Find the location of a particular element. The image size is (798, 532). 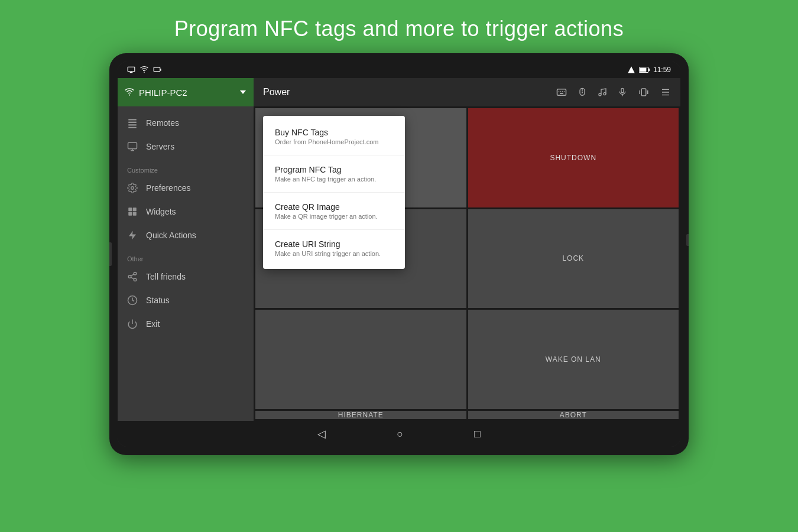

music-icon is located at coordinates (602, 92).